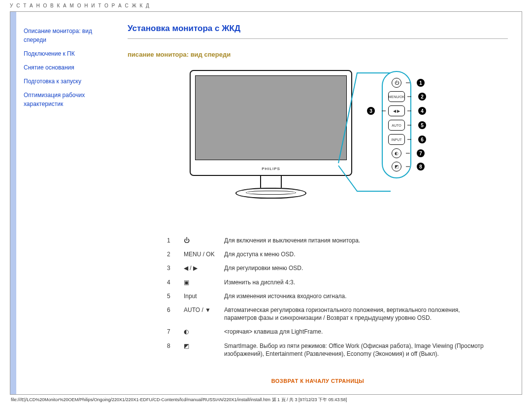  I want to click on left-right-icon: ◀ / ▶, so click(204, 268).